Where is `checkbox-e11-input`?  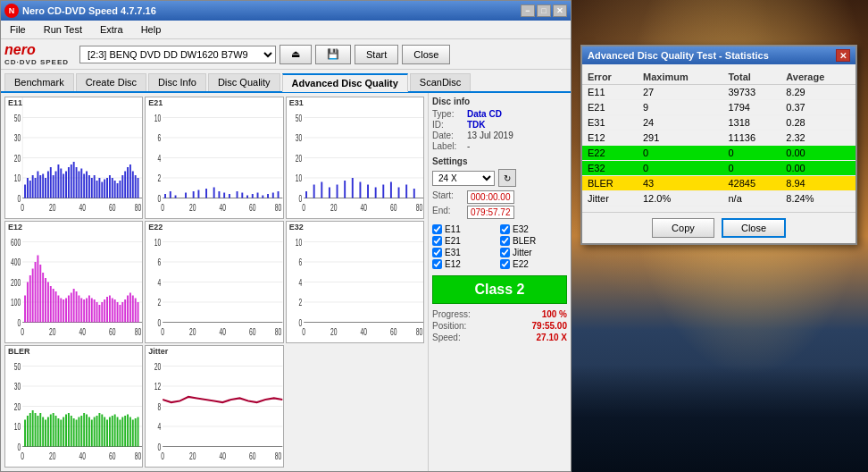
checkbox-e11-input is located at coordinates (438, 229).